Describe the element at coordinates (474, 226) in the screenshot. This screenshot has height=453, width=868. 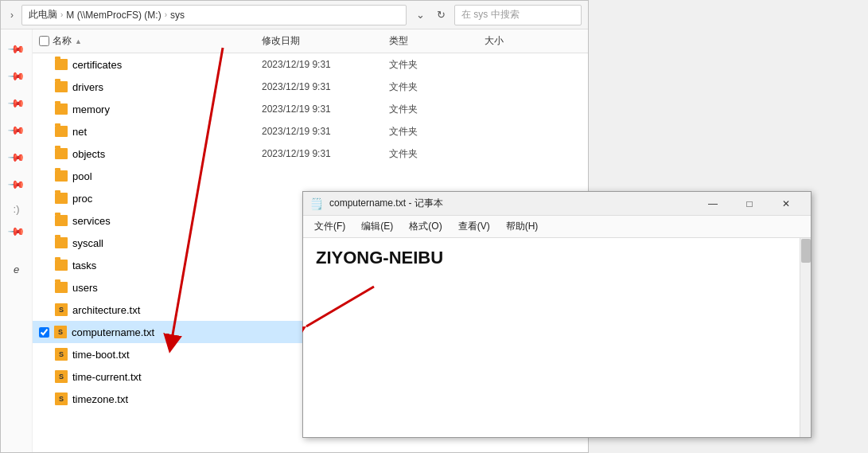
I see `menu-view: 查看(V)` at that location.